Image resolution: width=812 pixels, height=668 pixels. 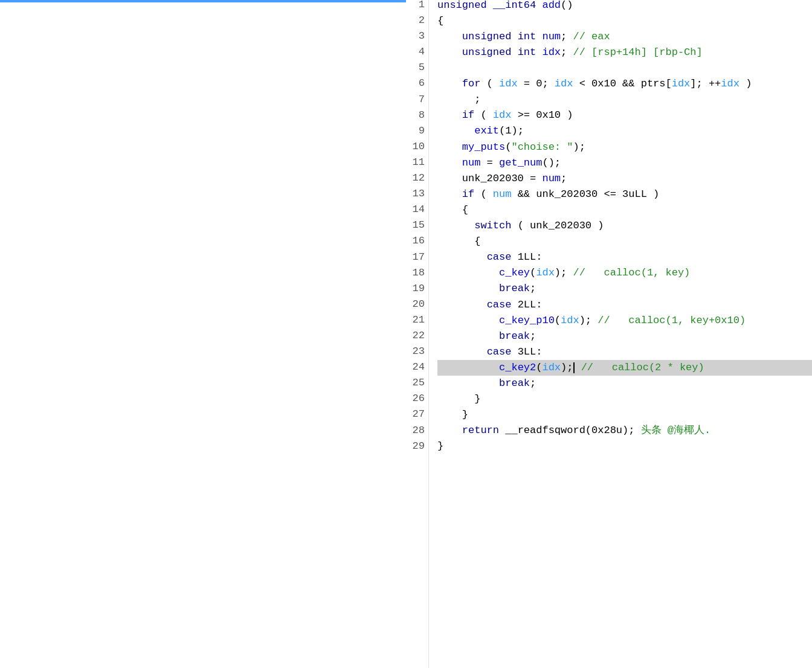 What do you see at coordinates (203, 1) in the screenshot?
I see `top-bar` at bounding box center [203, 1].